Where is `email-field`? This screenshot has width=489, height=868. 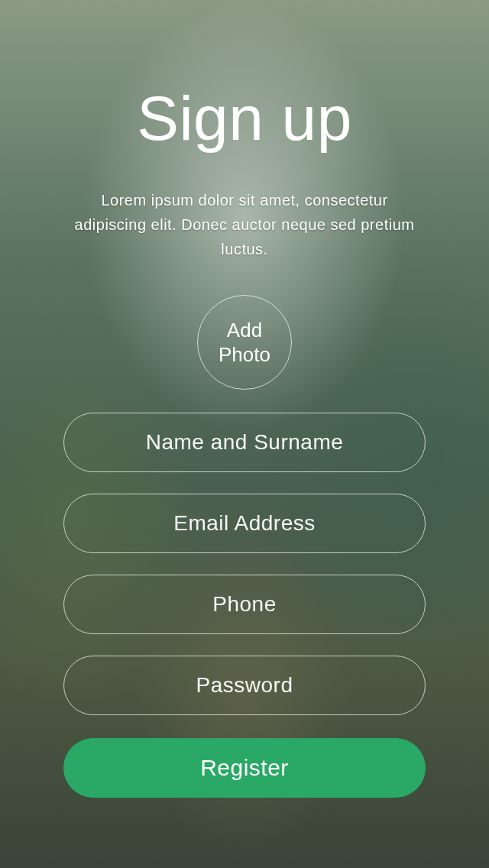
email-field is located at coordinates (244, 523).